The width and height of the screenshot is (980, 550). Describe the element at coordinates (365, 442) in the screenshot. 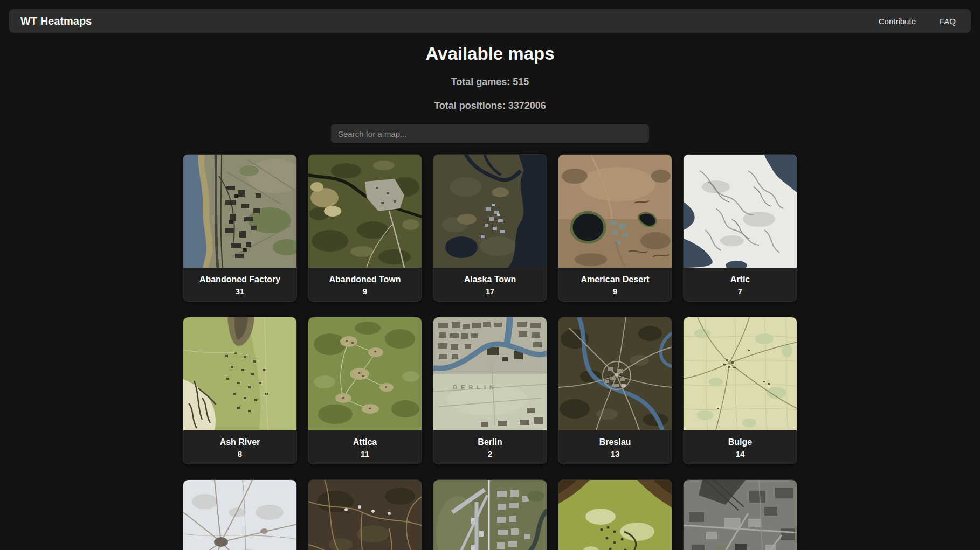

I see `map-name: Attica` at that location.